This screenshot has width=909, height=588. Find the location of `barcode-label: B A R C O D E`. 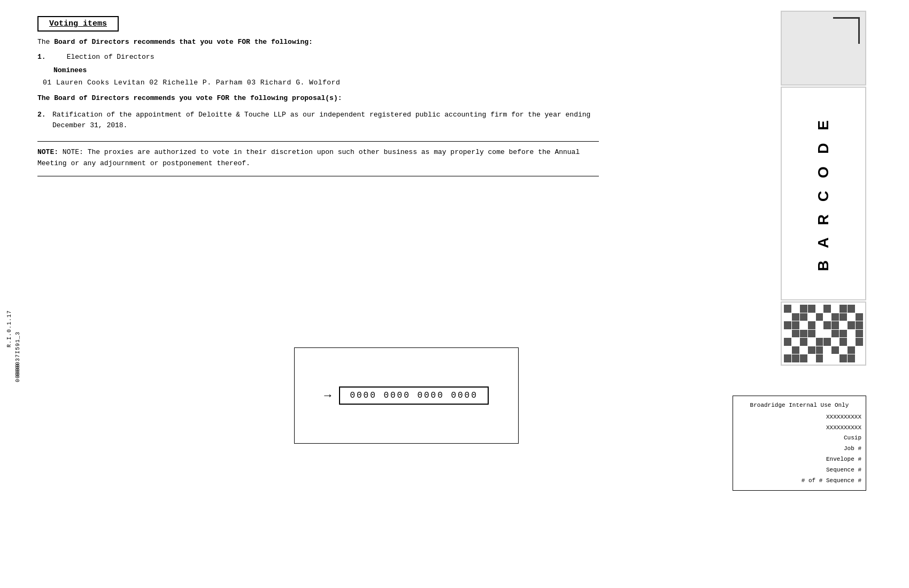

barcode-label: B A R C O D E is located at coordinates (823, 194).